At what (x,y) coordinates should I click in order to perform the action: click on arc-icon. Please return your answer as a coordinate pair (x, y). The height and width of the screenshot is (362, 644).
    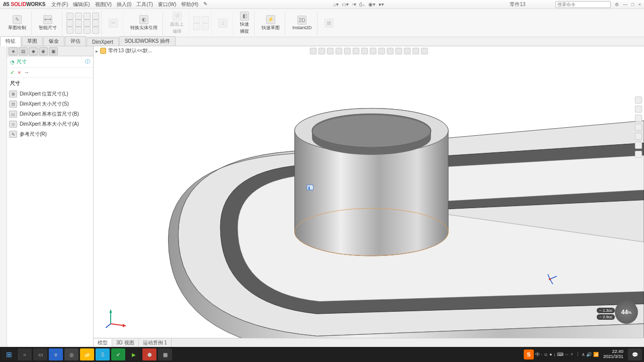
    Looking at the image, I should click on (87, 16).